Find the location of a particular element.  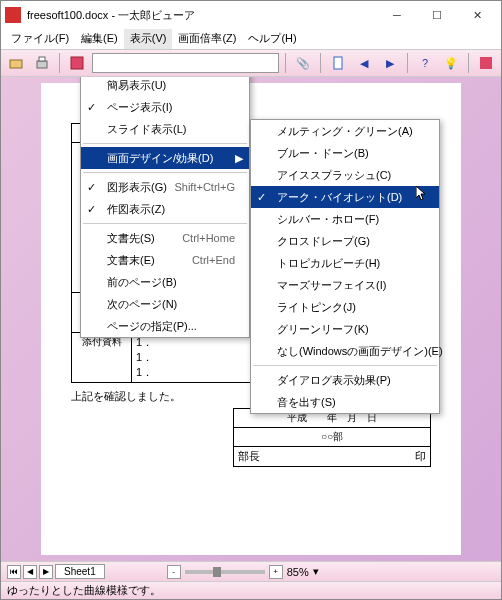

app-icon is located at coordinates (13, 15).